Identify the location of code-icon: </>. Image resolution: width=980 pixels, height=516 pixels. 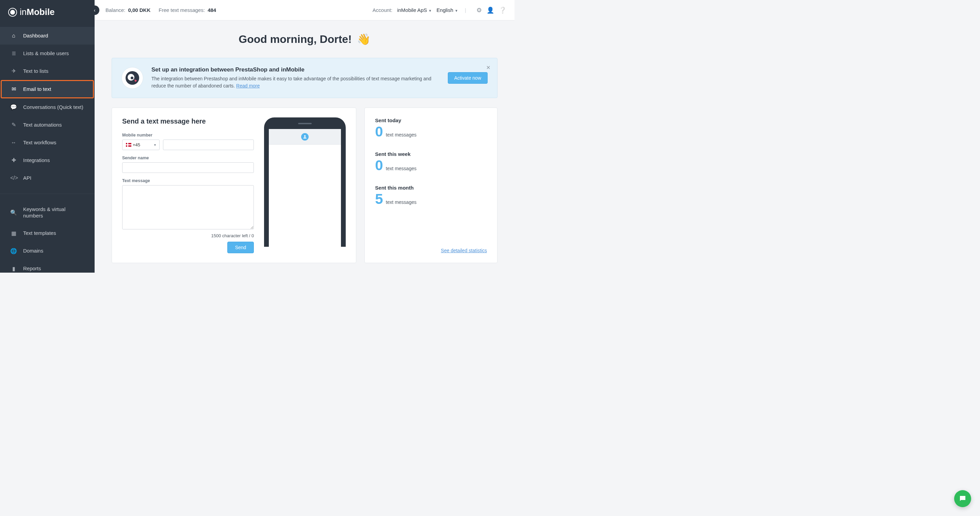
(14, 178).